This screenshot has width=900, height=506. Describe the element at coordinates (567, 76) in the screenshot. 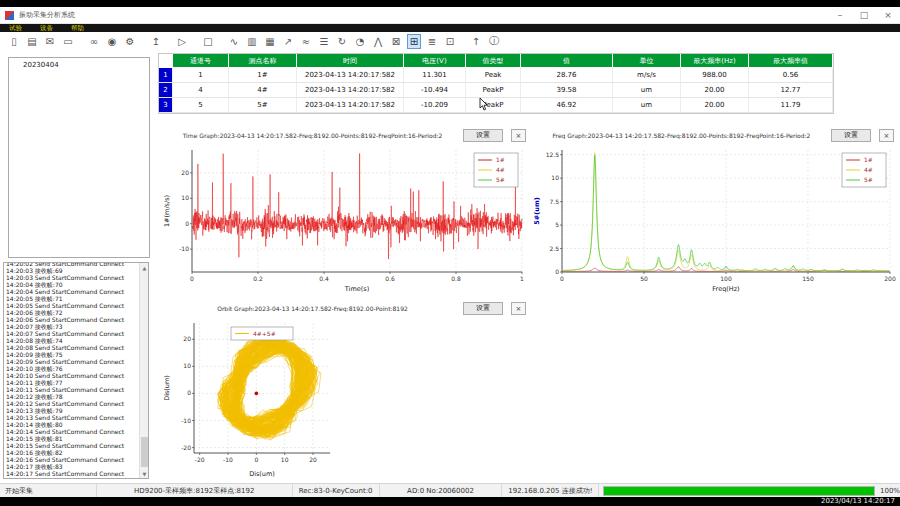

I see `table-cell: 28.76` at that location.